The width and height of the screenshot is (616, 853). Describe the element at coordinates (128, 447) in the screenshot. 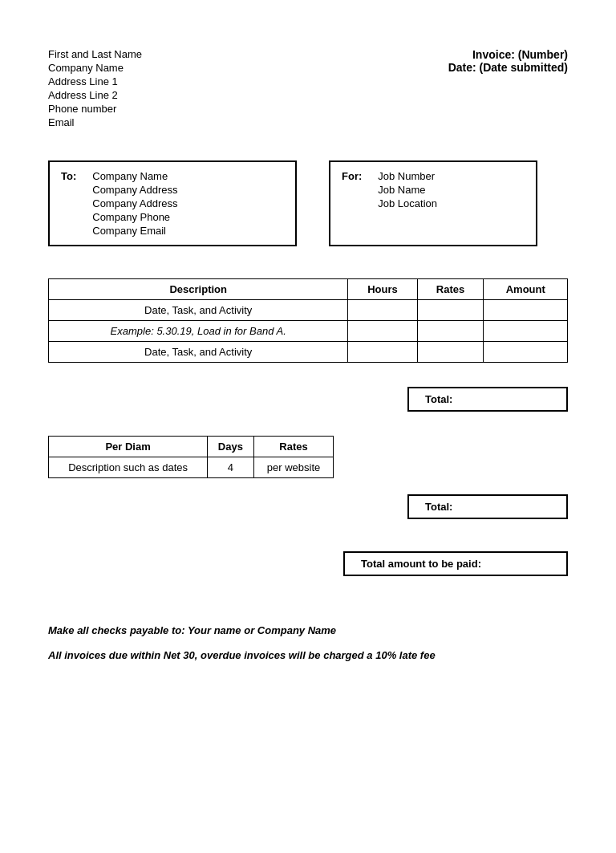

I see `per-diam-col1: Per Diam` at that location.